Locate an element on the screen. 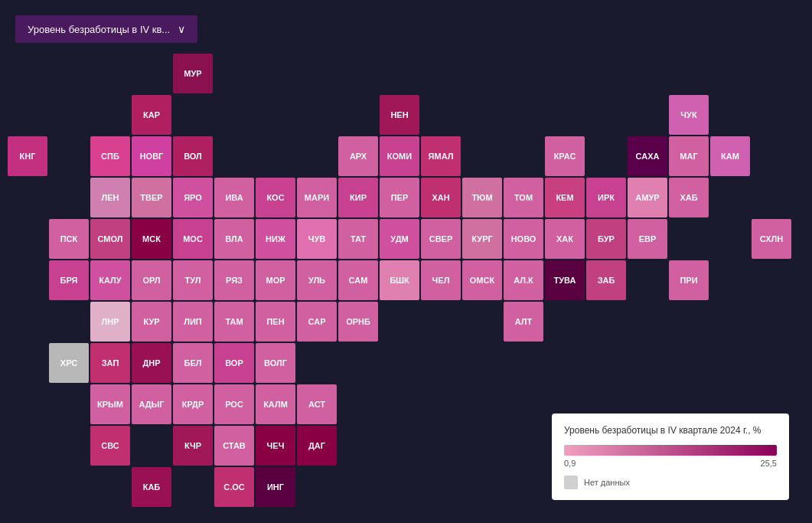 The height and width of the screenshot is (523, 812). map-cell-ОРНБ: ОРНБ is located at coordinates (358, 322).